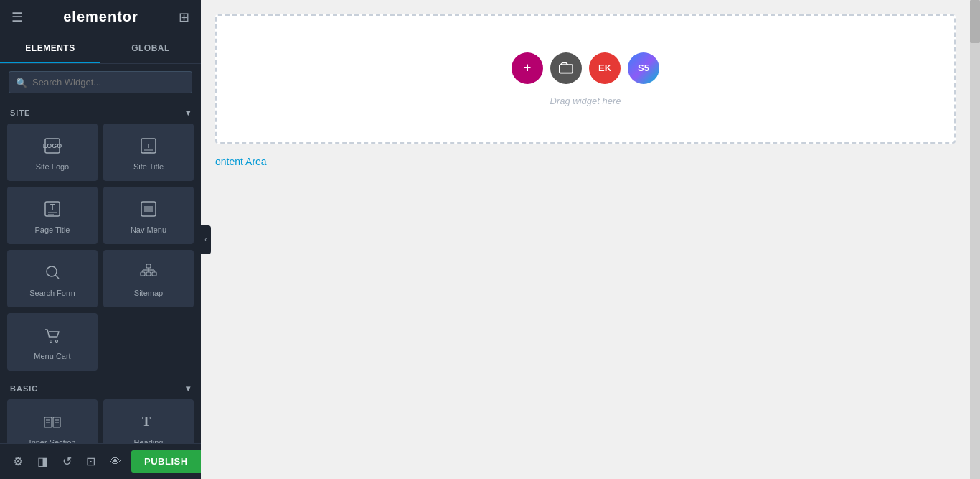  What do you see at coordinates (52, 335) in the screenshot?
I see `menu-cart-icon` at bounding box center [52, 335].